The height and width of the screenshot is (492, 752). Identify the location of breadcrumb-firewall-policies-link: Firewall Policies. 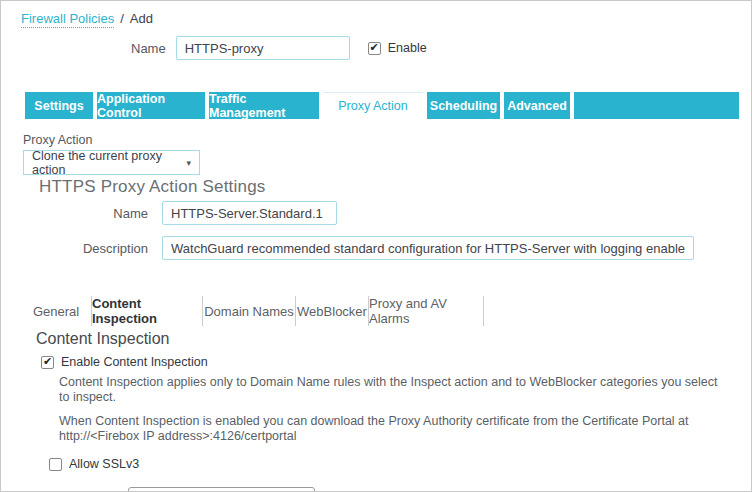
(68, 20).